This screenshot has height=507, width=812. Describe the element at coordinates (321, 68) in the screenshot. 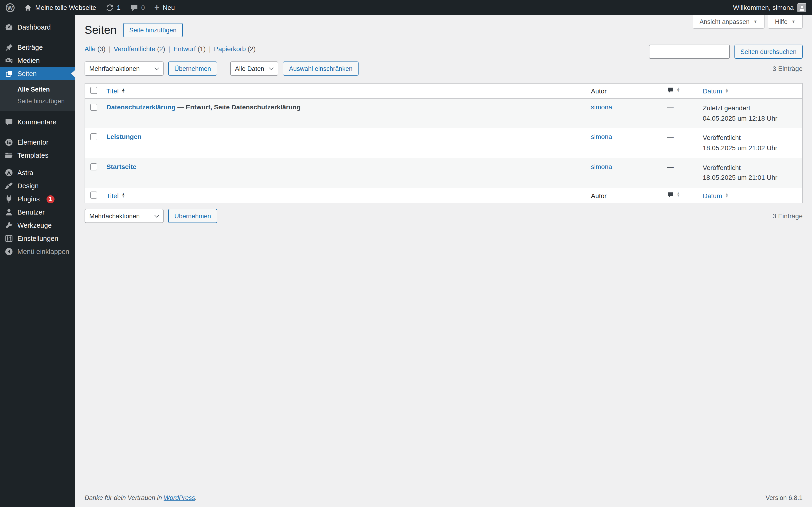

I see `filter-button: Auswahl einschränken` at that location.